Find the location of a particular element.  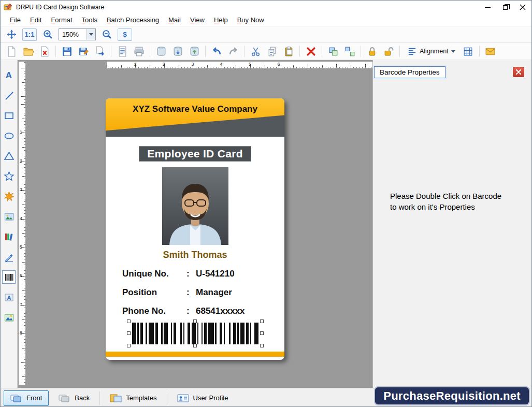

title-bar: DRPU ID Card Design Software is located at coordinates (266, 7).